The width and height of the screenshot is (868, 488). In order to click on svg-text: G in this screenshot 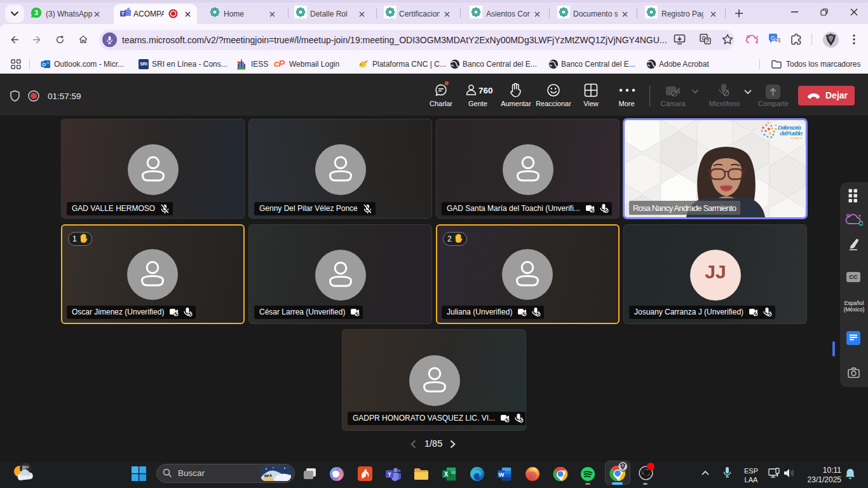, I will do `click(773, 38)`.